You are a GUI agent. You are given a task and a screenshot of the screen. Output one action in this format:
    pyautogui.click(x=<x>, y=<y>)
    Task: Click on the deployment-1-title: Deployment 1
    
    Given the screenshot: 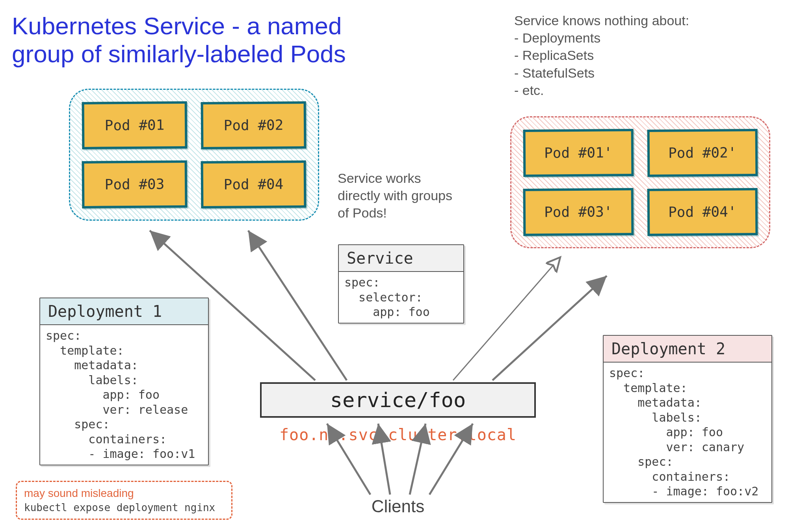 What is the action you would take?
    pyautogui.click(x=124, y=312)
    